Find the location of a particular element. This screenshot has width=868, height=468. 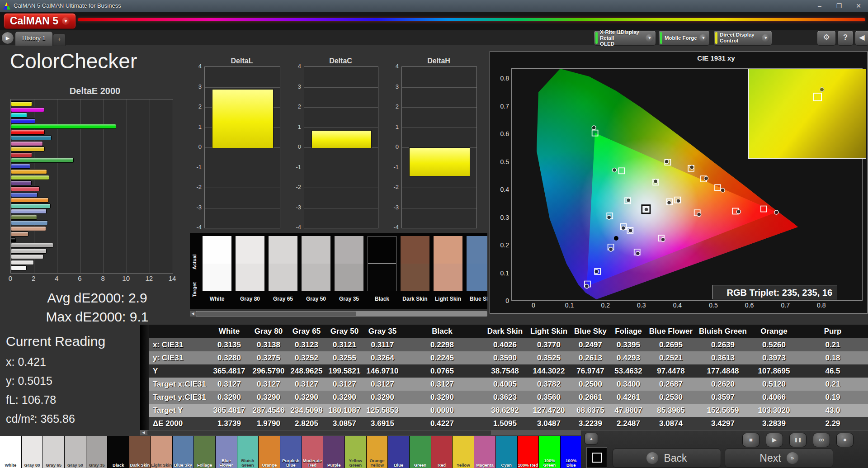

patch-chip-magenta: Magenta is located at coordinates (485, 452).